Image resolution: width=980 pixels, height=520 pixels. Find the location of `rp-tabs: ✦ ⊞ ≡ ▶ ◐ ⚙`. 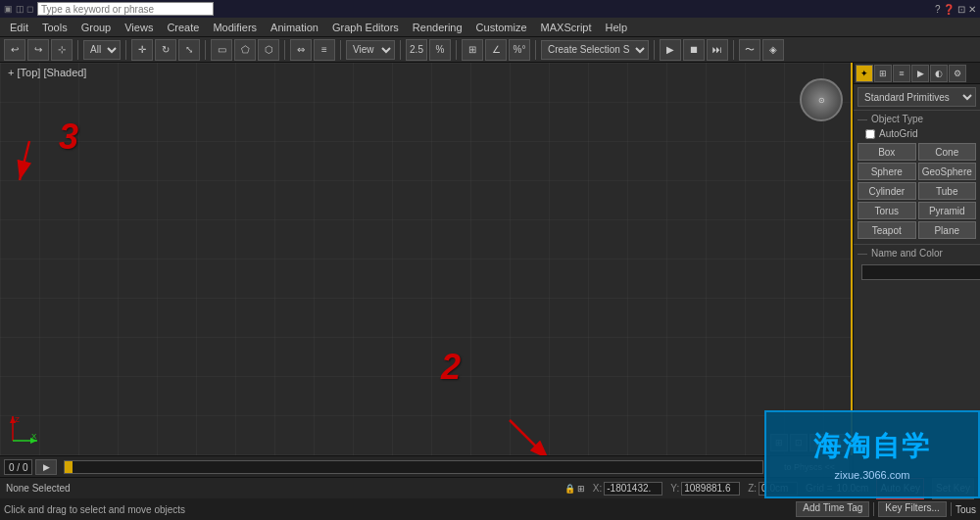

rp-tabs: ✦ ⊞ ≡ ▶ ◐ ⚙ is located at coordinates (917, 73).